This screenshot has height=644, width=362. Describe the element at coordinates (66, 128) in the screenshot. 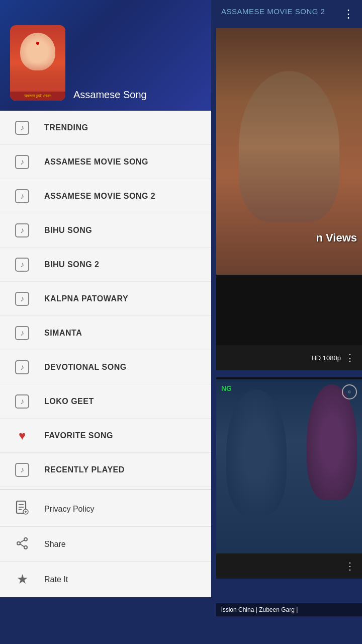

I see `sidebar-label-trending: TRENDING` at that location.